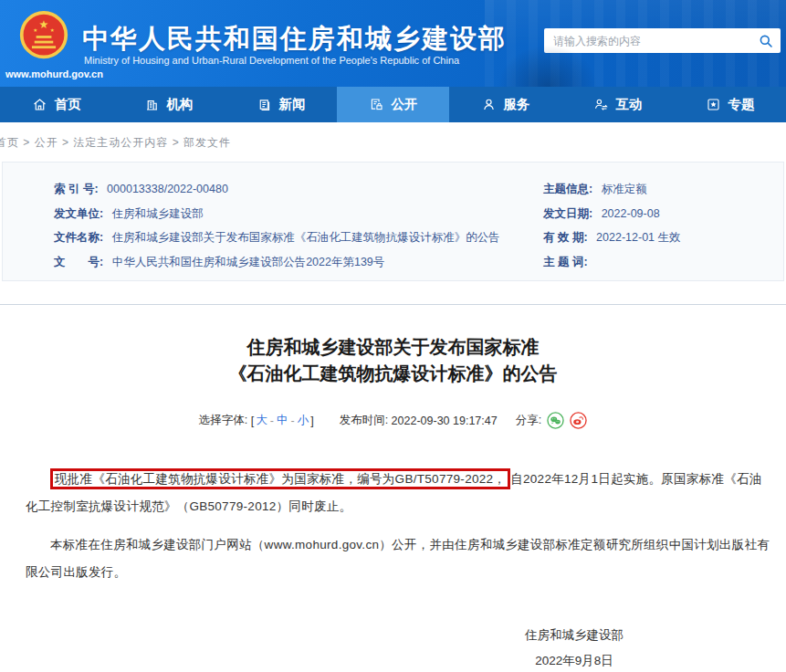 This screenshot has height=672, width=786. What do you see at coordinates (568, 189) in the screenshot?
I see `meta-label: 主题信息:` at bounding box center [568, 189].